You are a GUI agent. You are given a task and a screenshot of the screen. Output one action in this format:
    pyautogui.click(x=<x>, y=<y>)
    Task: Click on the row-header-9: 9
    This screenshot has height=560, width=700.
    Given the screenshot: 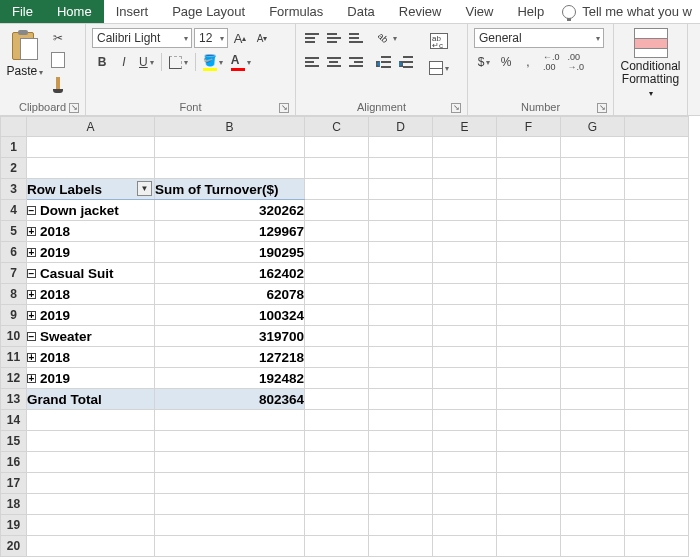 What is the action you would take?
    pyautogui.click(x=14, y=316)
    